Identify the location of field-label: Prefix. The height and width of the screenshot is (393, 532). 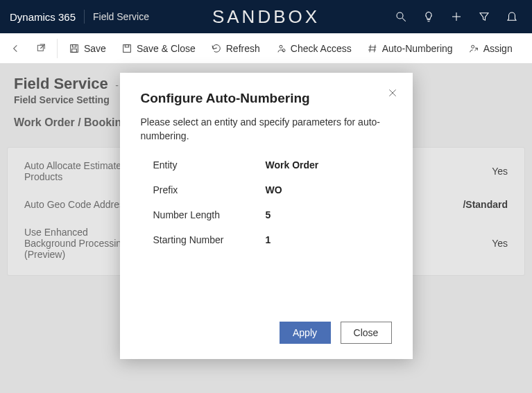
(203, 190).